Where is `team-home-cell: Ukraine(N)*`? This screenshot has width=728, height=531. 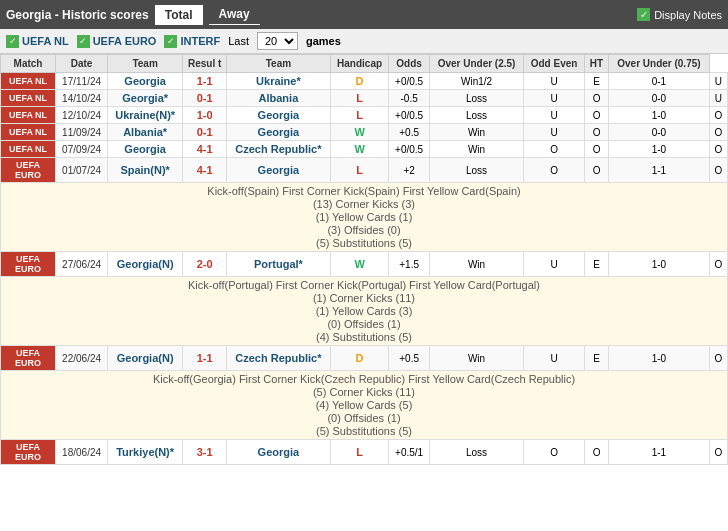
team-home-cell: Ukraine(N)* is located at coordinates (146, 116).